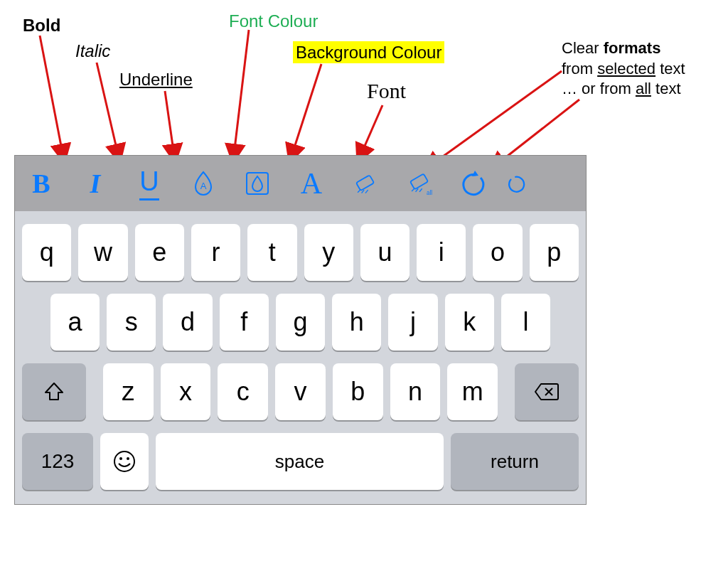 This screenshot has height=588, width=728. What do you see at coordinates (124, 461) in the screenshot?
I see `emoji-key` at bounding box center [124, 461].